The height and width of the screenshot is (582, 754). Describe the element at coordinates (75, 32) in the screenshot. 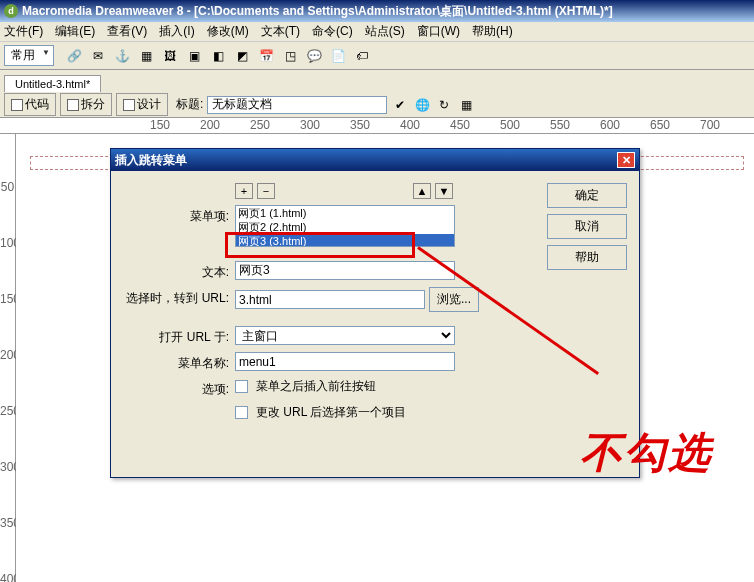

I see `menu-edit: 编辑(E)` at that location.